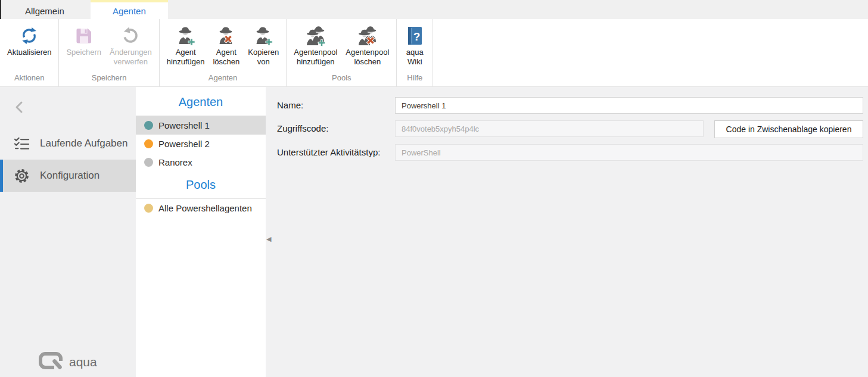  What do you see at coordinates (201, 232) in the screenshot?
I see `agent-list-panel: Agenten Powershell 1 Powershell 2 Ranore…` at bounding box center [201, 232].